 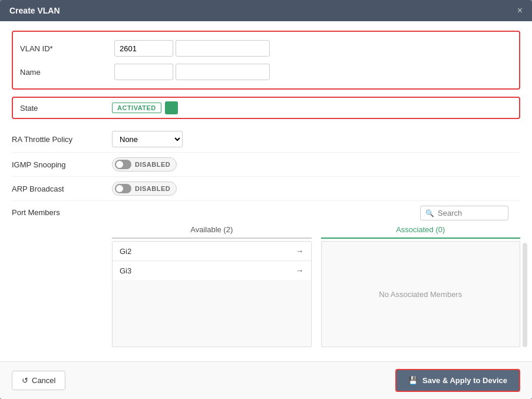 What do you see at coordinates (520, 11) in the screenshot?
I see `close-button: ×` at bounding box center [520, 11].